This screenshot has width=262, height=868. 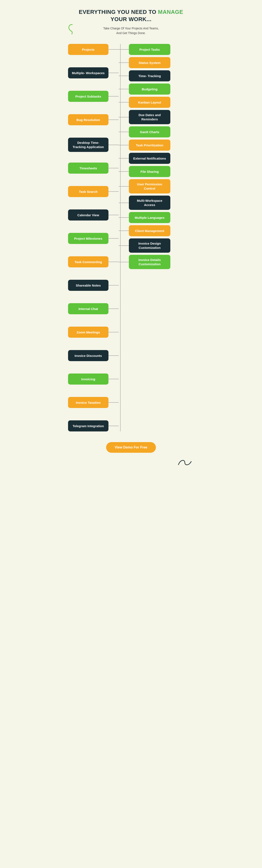 I want to click on pill-bug-resolution: Bug Resolution, so click(x=88, y=120).